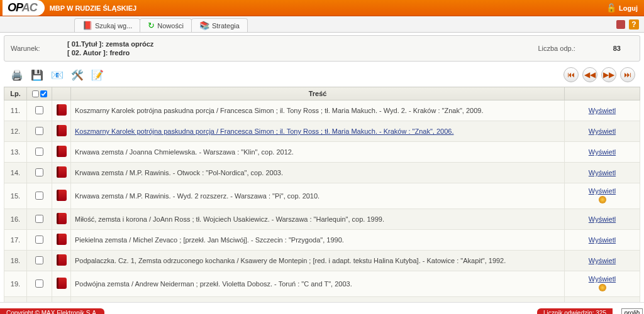 The width and height of the screenshot is (644, 314). What do you see at coordinates (16, 284) in the screenshot?
I see `cell-lp: 19.` at bounding box center [16, 284].